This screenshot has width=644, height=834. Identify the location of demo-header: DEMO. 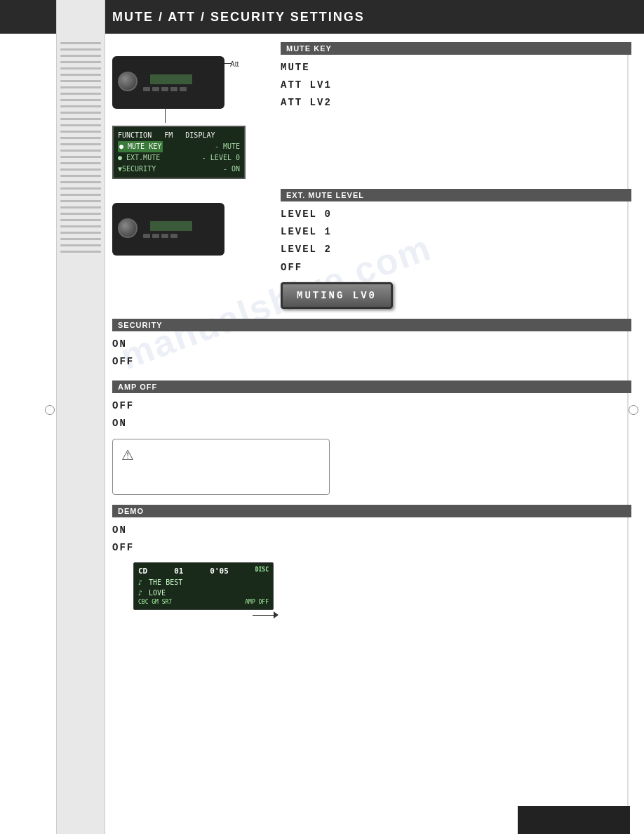
(372, 511).